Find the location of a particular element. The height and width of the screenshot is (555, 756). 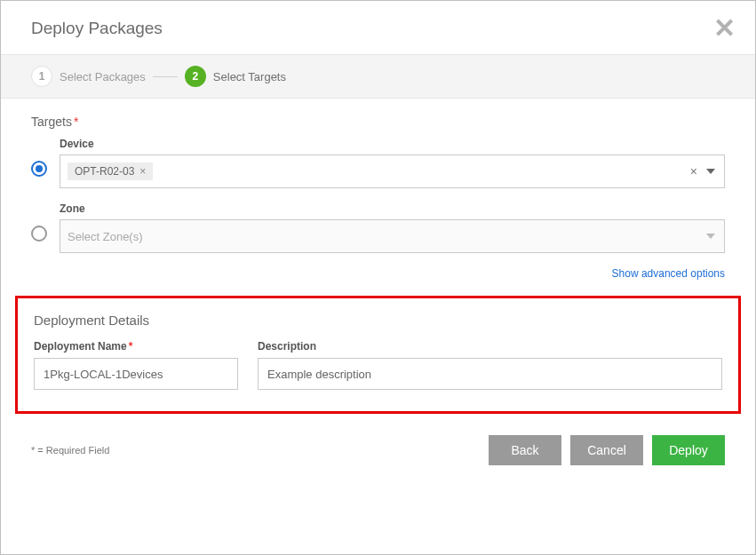

device-chip-text: OPT-R02-03 is located at coordinates (105, 171).